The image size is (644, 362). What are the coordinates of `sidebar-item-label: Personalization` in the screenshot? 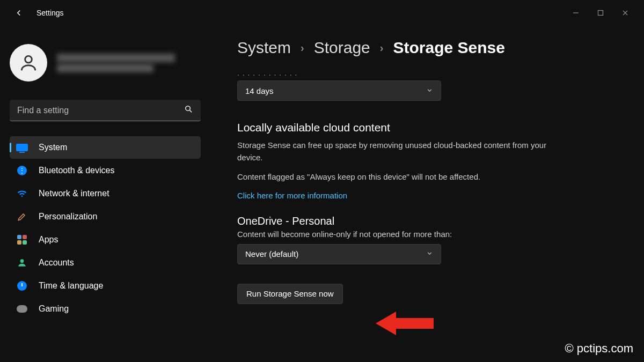 It's located at (68, 217).